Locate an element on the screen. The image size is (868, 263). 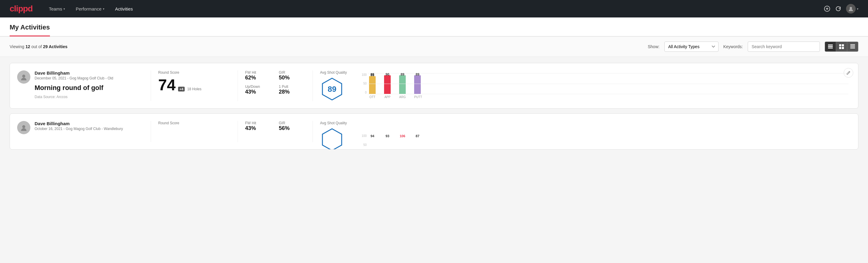
stats-grid: FW Hit 43% GIR 56% is located at coordinates (275, 126).